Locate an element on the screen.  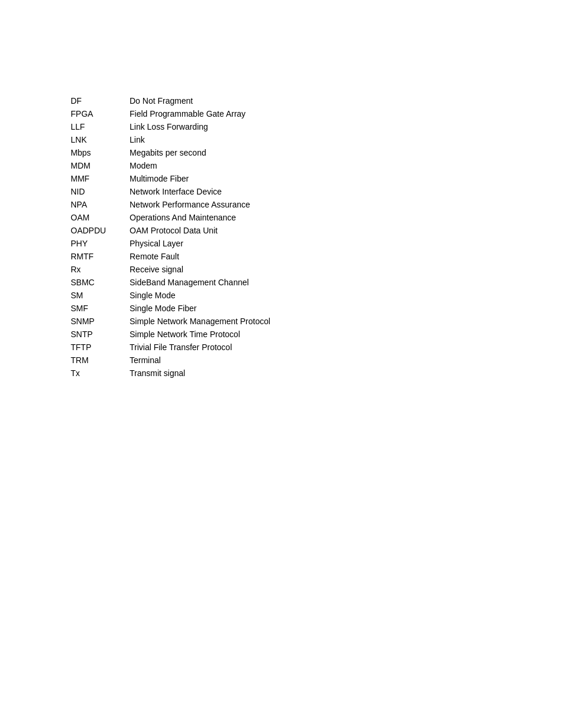
abbreviation-code: FPGA is located at coordinates (100, 114).